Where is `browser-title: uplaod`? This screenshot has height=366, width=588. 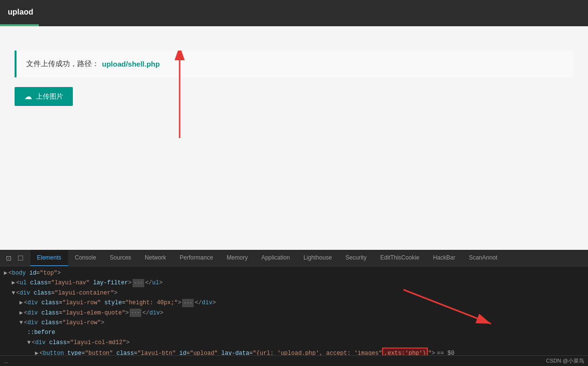
browser-title: uplaod is located at coordinates (20, 12).